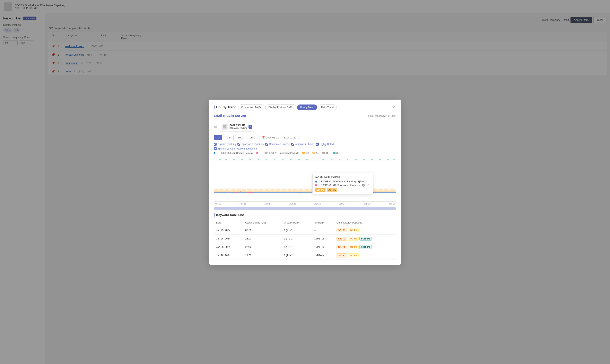  Describe the element at coordinates (393, 107) in the screenshot. I see `modal-close-button: ✕` at that location.